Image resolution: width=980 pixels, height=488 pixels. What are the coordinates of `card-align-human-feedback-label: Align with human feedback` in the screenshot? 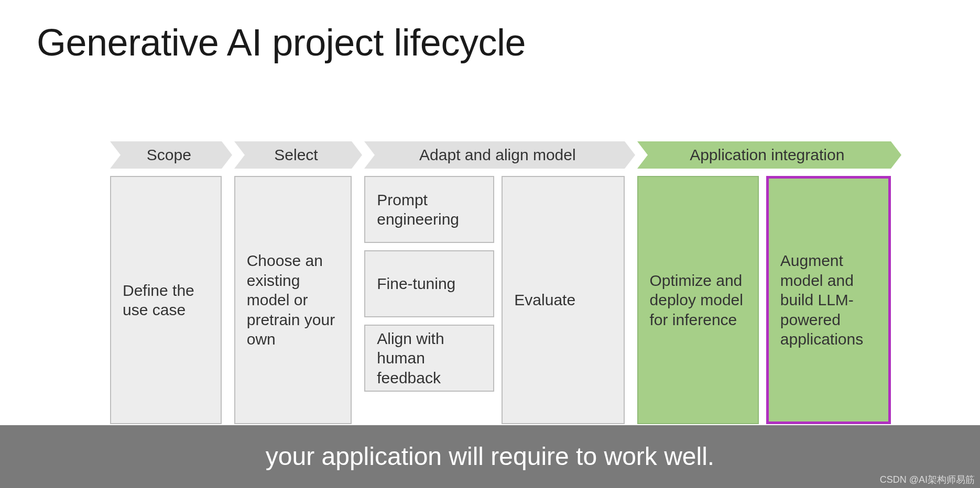 It's located at (429, 358).